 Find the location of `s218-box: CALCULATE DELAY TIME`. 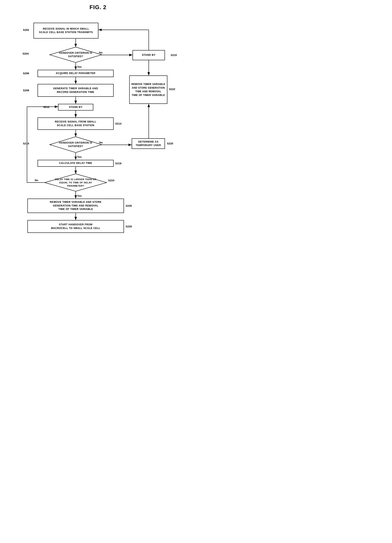

s218-box: CALCULATE DELAY TIME is located at coordinates (76, 163).